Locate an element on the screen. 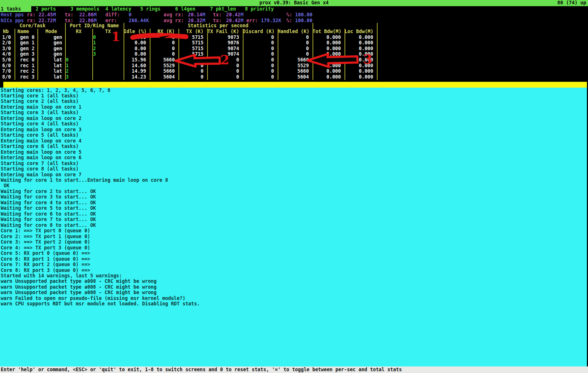 The width and height of the screenshot is (588, 373). table-cell: gen is located at coordinates (51, 54).